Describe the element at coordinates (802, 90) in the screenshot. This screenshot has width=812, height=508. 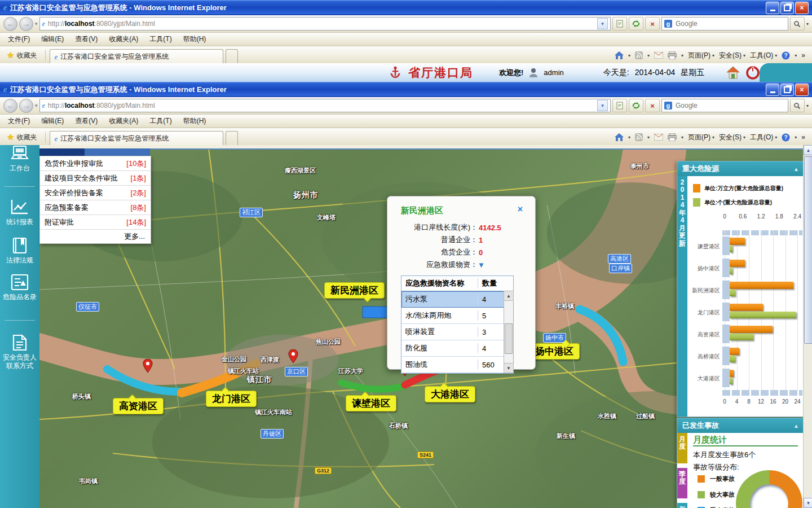
I see `close-button: ×` at that location.